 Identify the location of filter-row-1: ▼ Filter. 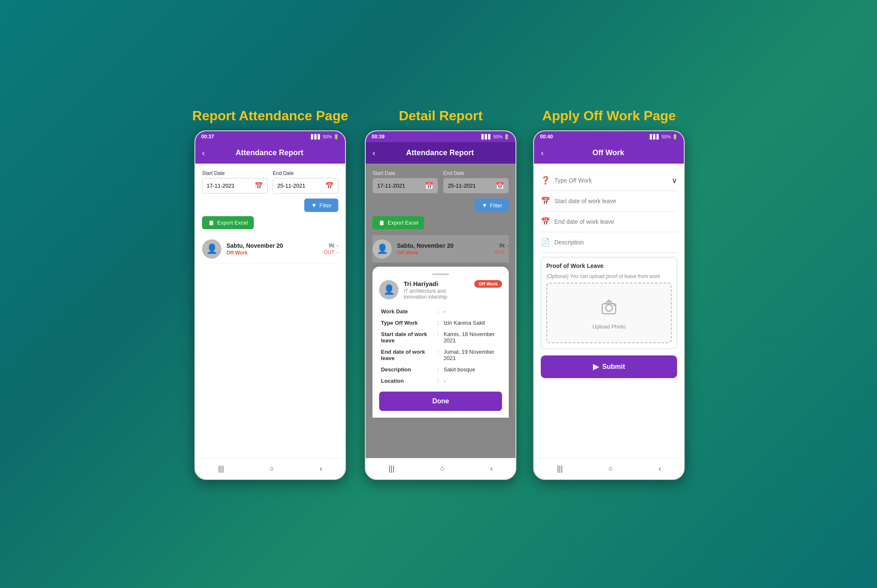
(270, 205).